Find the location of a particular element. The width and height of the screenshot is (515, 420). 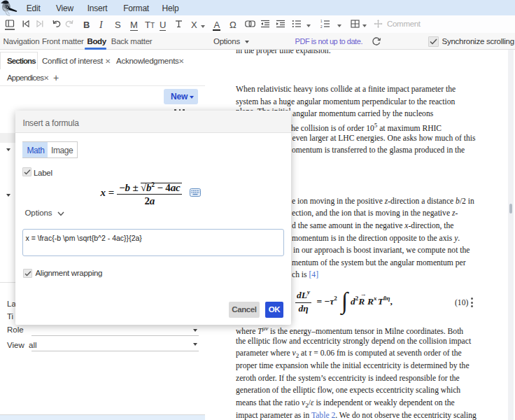

svg-text: 2 is located at coordinates (322, 27).